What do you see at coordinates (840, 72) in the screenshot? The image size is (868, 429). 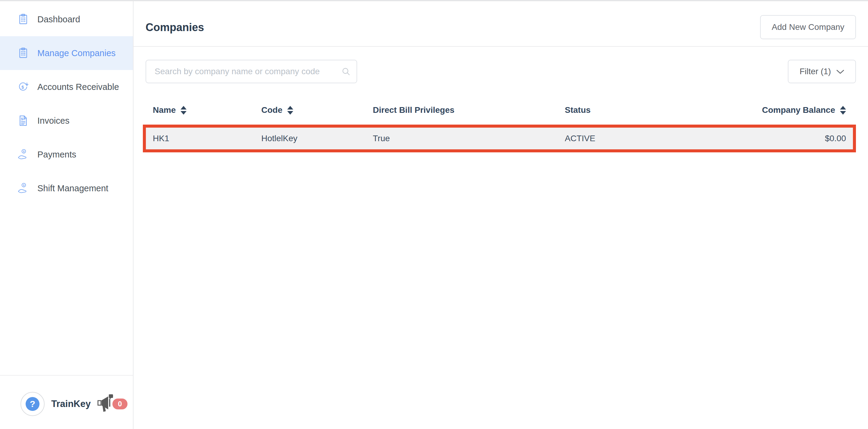 I see `chevron-down-icon` at bounding box center [840, 72].